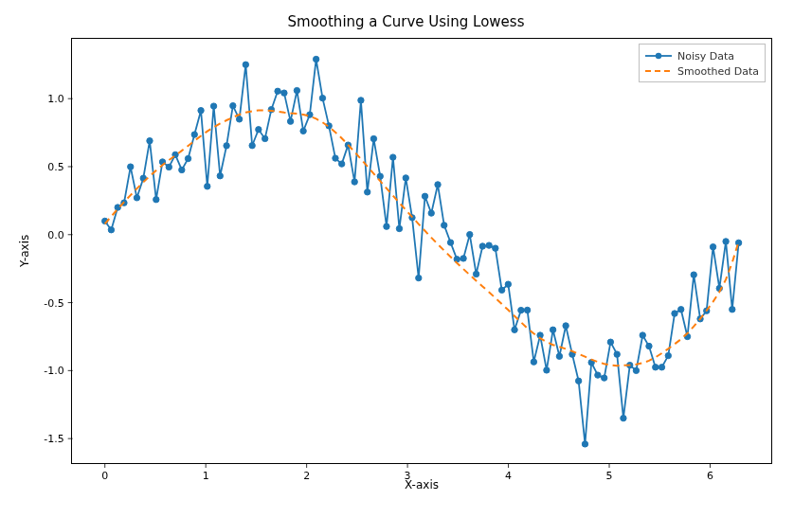 This screenshot has height=518, width=812. I want to click on chart-title: Smoothing a Curve Using Lowess, so click(406, 22).